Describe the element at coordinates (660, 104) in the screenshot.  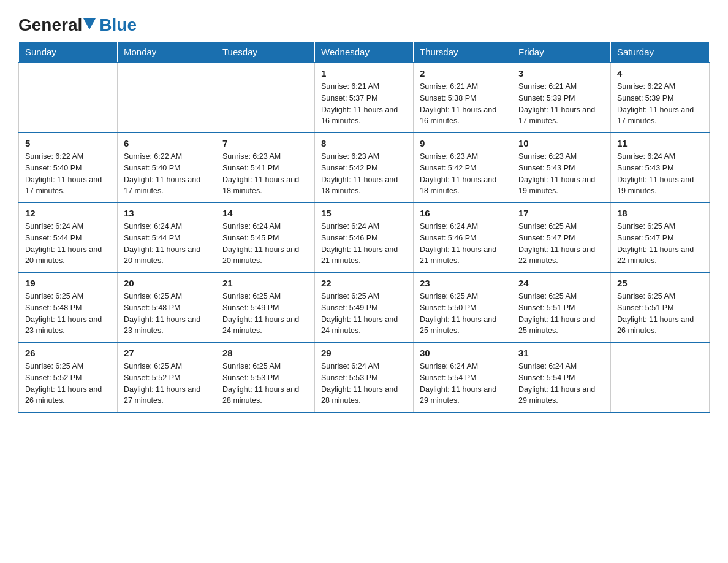
I see `day-info: Sunrise: 6:22 AMSunset: 5:39 PMDaylight:…` at that location.